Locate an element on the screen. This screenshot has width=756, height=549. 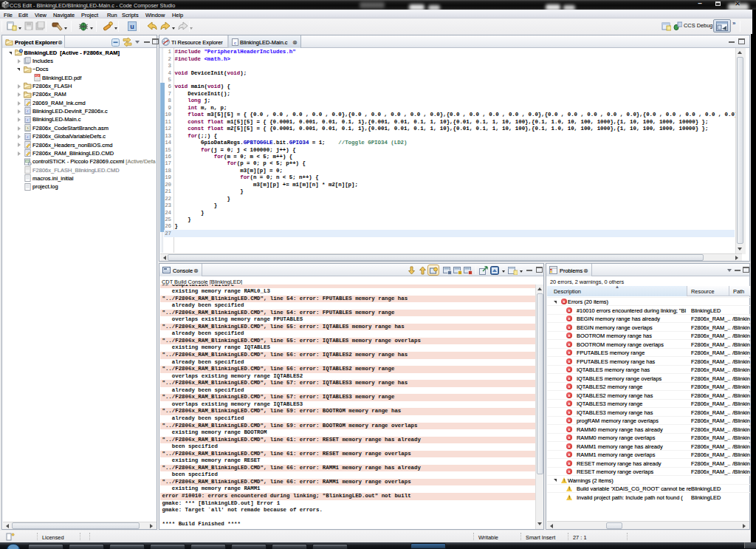
svg-text: u is located at coordinates (132, 27).